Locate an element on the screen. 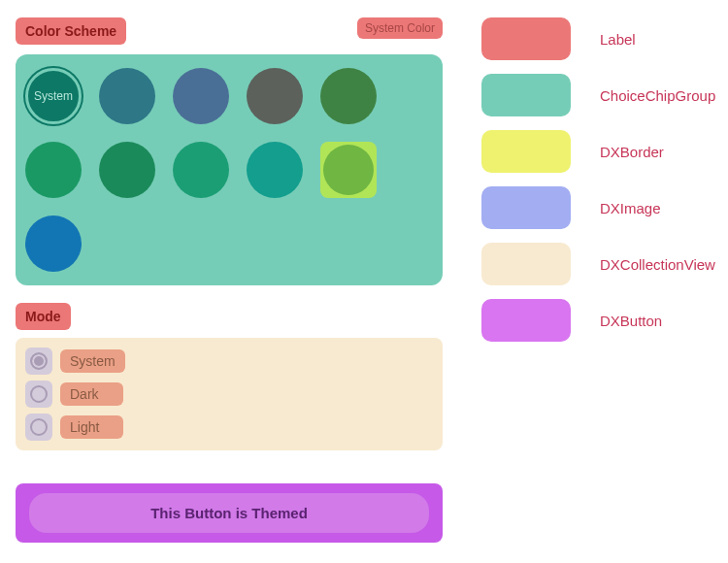 The height and width of the screenshot is (563, 728). legend-label: DXBorder is located at coordinates (632, 151).